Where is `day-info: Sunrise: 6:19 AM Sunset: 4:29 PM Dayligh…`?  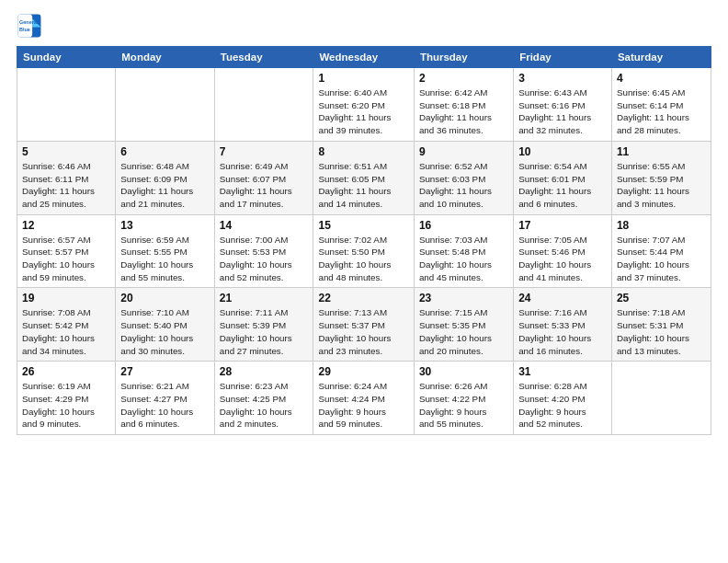 day-info: Sunrise: 6:19 AM Sunset: 4:29 PM Dayligh… is located at coordinates (66, 405).